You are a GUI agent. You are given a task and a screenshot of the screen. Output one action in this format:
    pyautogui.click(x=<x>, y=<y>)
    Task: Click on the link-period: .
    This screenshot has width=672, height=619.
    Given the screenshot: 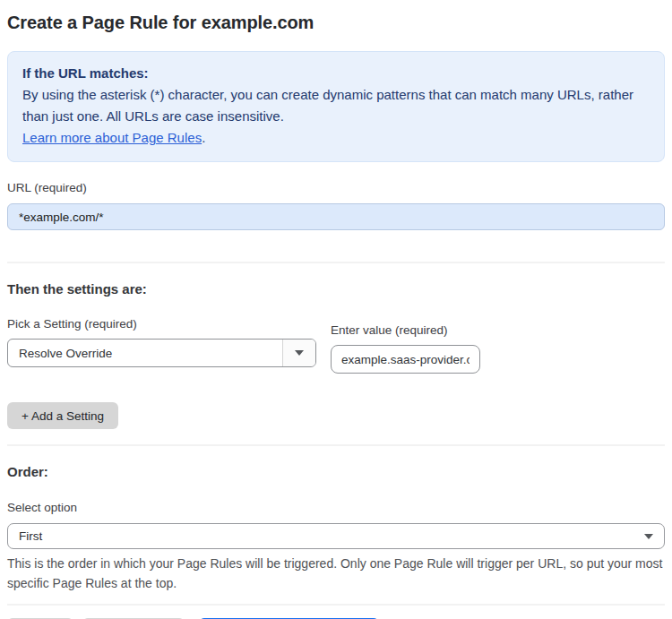 What is the action you would take?
    pyautogui.click(x=203, y=138)
    